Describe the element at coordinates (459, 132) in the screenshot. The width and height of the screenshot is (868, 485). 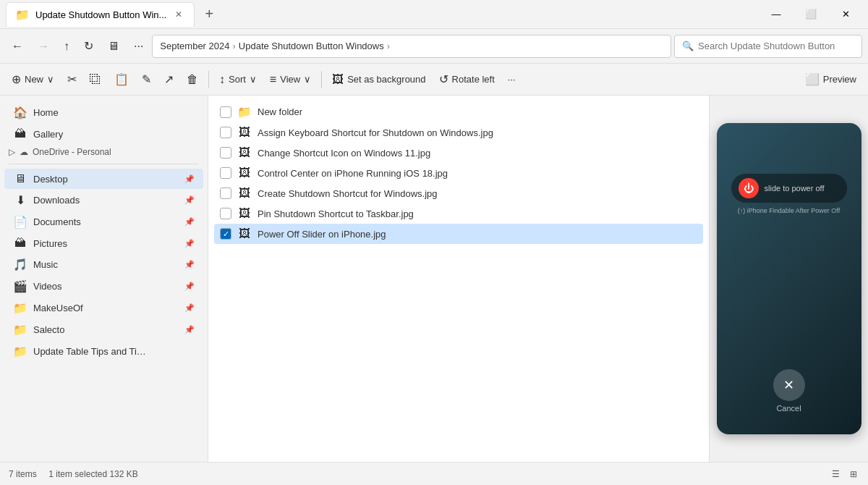
I see `list-item: 🖼 Assign Keyboard Shortcut for Shutdown …` at that location.